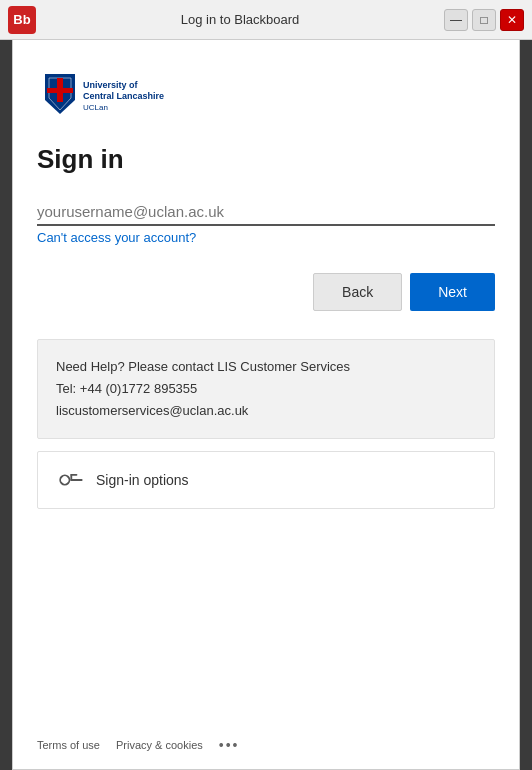  Describe the element at coordinates (142, 480) in the screenshot. I see `signin-options-label: Sign-in options` at that location.